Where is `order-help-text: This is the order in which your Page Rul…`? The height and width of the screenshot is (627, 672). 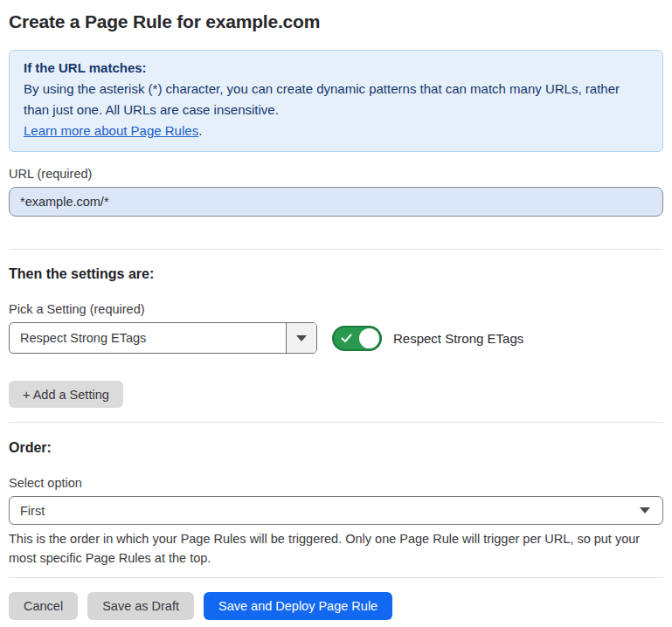
order-help-text: This is the order in which your Page Rul… is located at coordinates (336, 548).